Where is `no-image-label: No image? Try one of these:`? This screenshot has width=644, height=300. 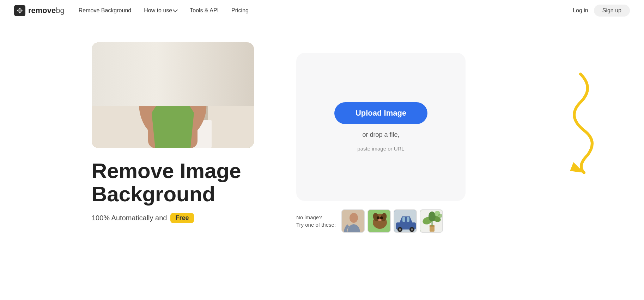
no-image-label: No image? Try one of these: is located at coordinates (316, 221).